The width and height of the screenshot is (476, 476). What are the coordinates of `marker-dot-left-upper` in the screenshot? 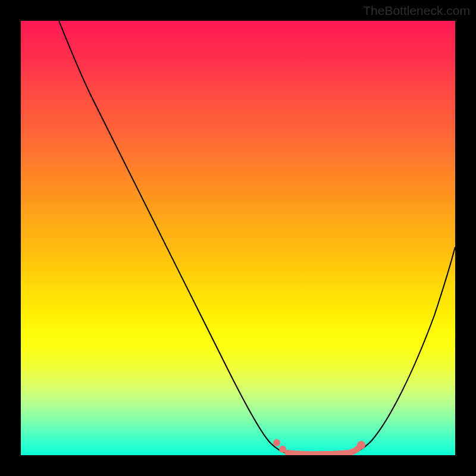 It's located at (277, 443).